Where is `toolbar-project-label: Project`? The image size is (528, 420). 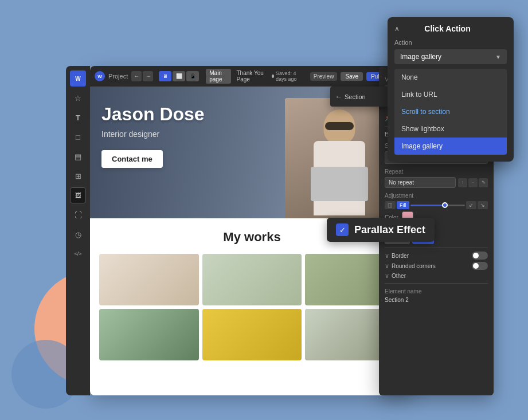
toolbar-project-label: Project is located at coordinates (118, 76).